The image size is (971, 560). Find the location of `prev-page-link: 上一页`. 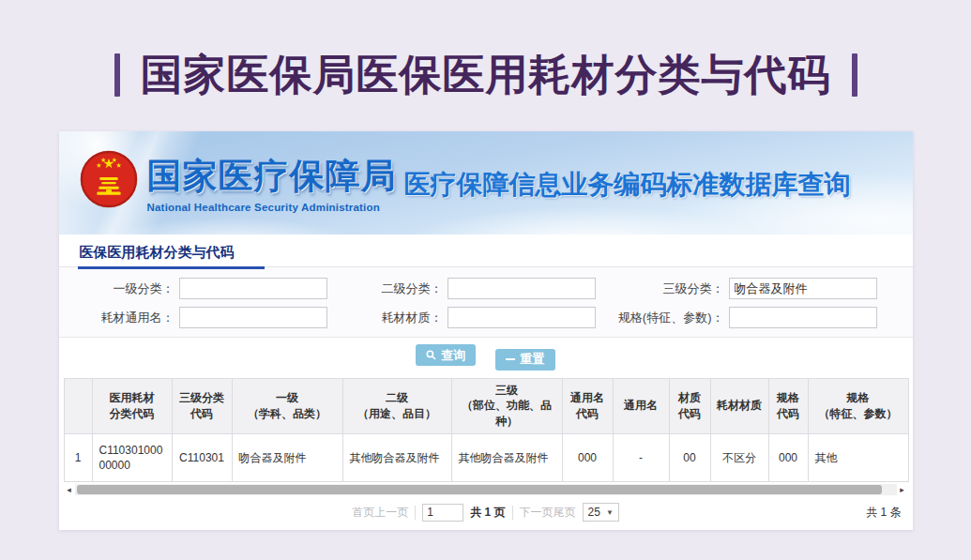

prev-page-link: 上一页 is located at coordinates (391, 512).